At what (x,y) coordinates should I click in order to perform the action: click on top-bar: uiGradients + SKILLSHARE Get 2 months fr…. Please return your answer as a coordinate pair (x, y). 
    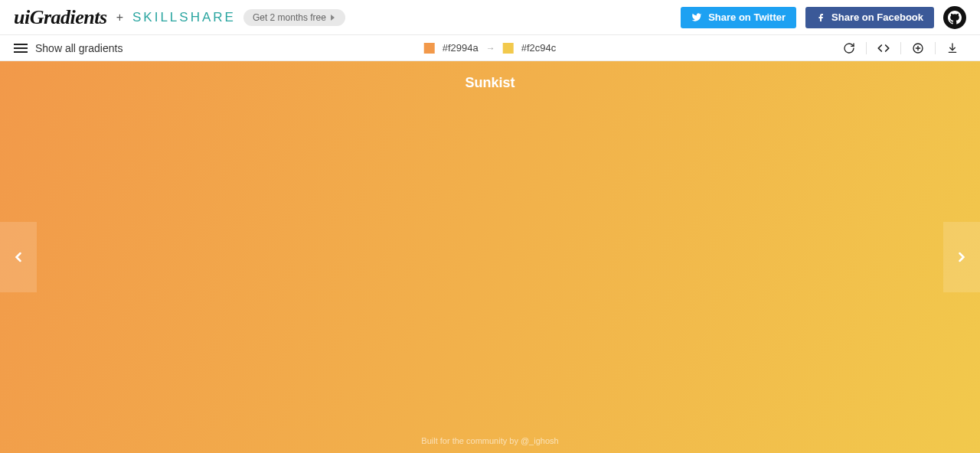
    Looking at the image, I should click on (490, 18).